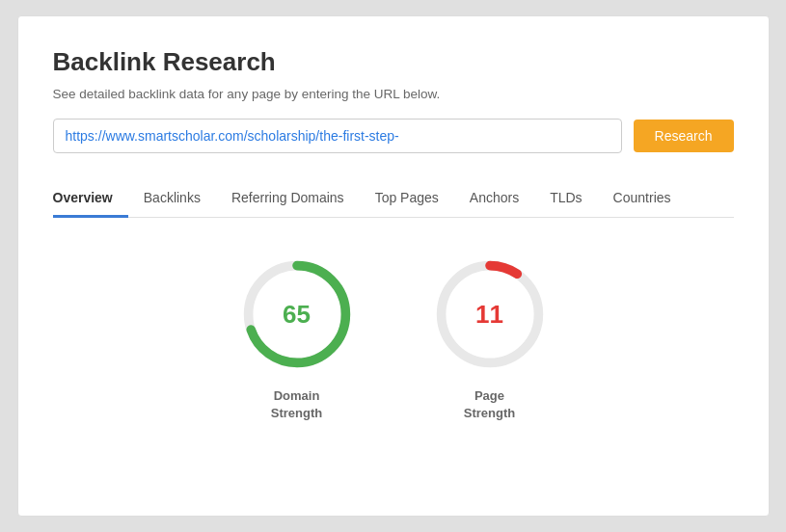 Image resolution: width=786 pixels, height=532 pixels. What do you see at coordinates (91, 199) in the screenshot?
I see `tab-overview: Overview` at bounding box center [91, 199].